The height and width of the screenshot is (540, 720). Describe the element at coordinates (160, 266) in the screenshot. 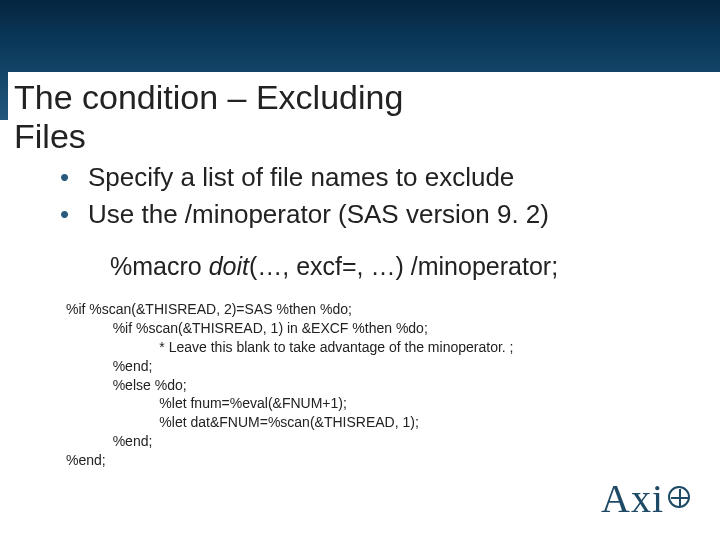

I see `macro-prefix: %macro` at that location.